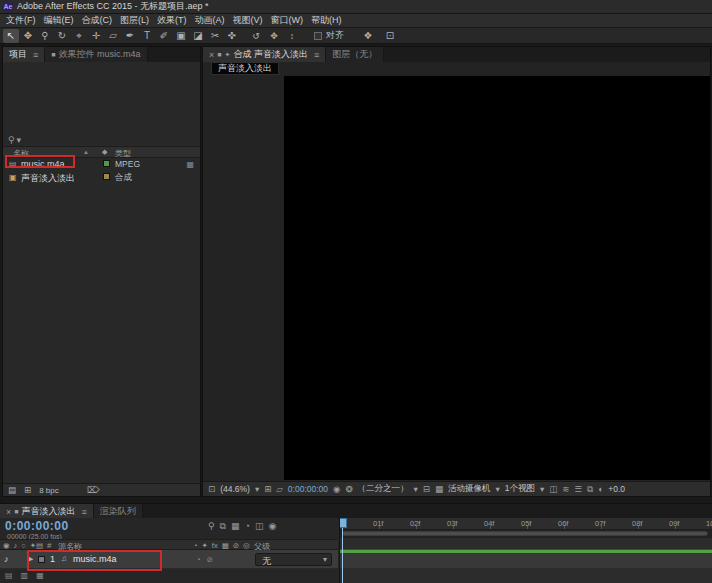  What do you see at coordinates (102, 164) in the screenshot?
I see `project-item-music-m4a: ▤music.m4aMPEG▦` at bounding box center [102, 164].